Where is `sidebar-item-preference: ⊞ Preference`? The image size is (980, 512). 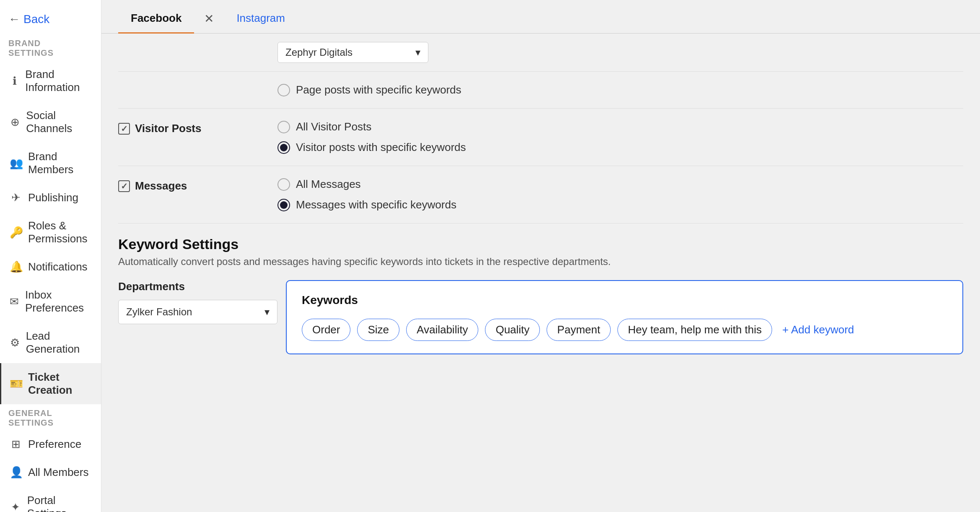
sidebar-item-preference: ⊞ Preference is located at coordinates (50, 444).